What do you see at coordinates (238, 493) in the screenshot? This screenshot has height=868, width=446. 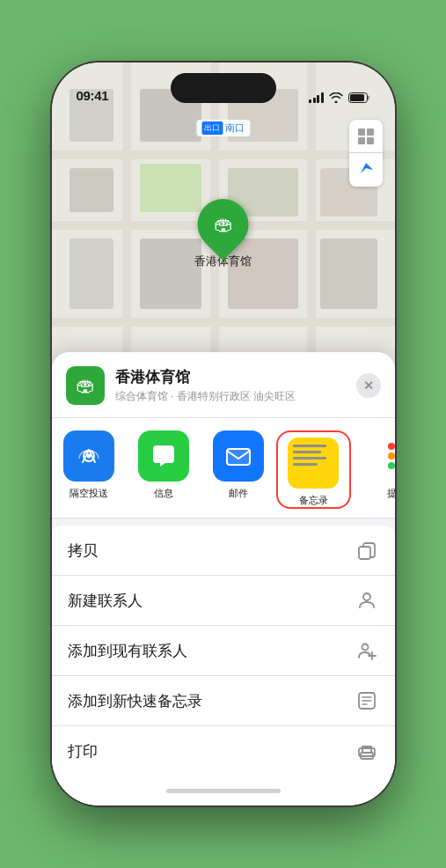 I see `mail-label: 邮件` at bounding box center [238, 493].